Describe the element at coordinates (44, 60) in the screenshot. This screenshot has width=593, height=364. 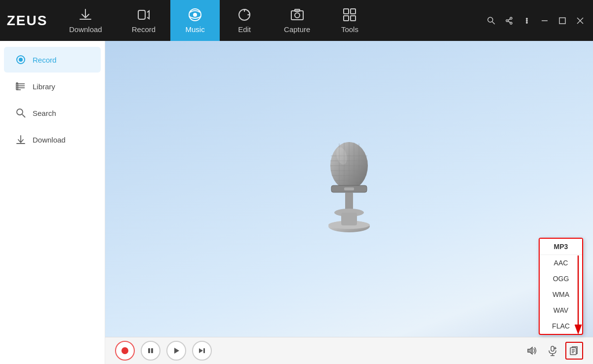
I see `sidebar-record-label: Record` at that location.